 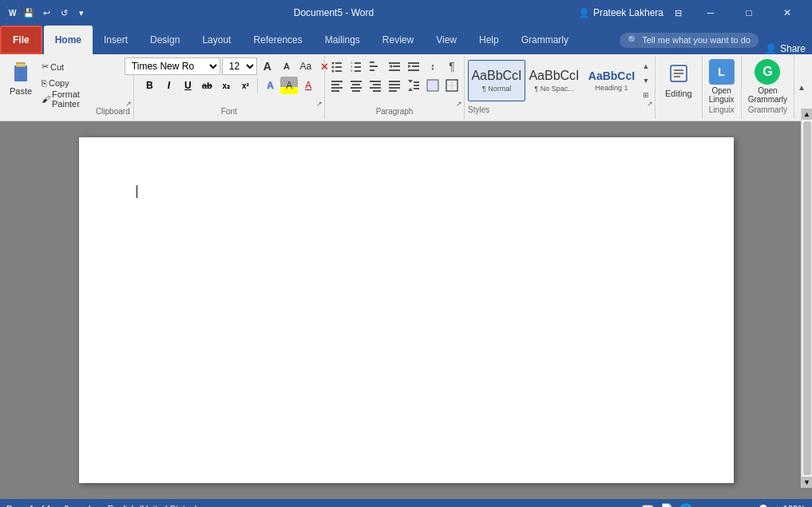 What do you see at coordinates (702, 505) in the screenshot?
I see `zoom-out-btn: ─` at bounding box center [702, 505].